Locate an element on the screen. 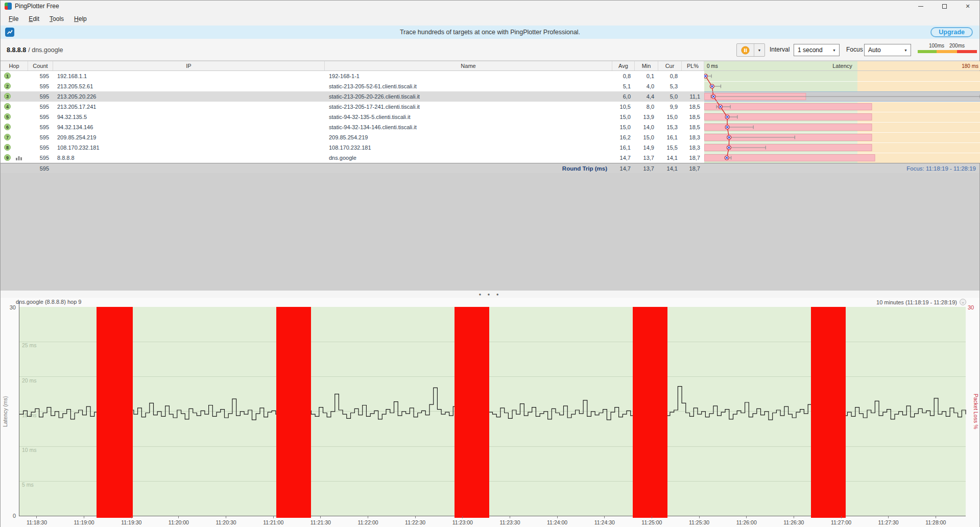 This screenshot has height=527, width=980. x-axis-time-label: 11:24:30 is located at coordinates (605, 522).